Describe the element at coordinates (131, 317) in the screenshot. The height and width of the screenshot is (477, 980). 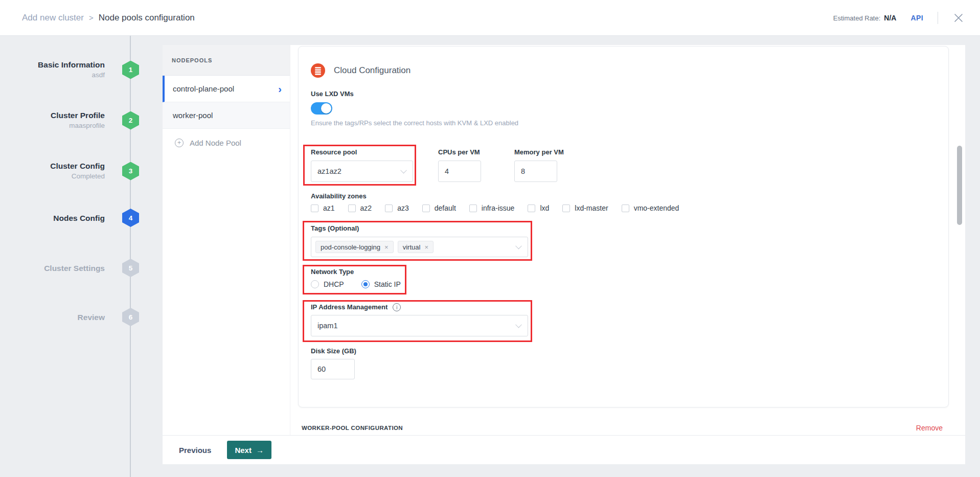
I see `step-number: 6` at that location.